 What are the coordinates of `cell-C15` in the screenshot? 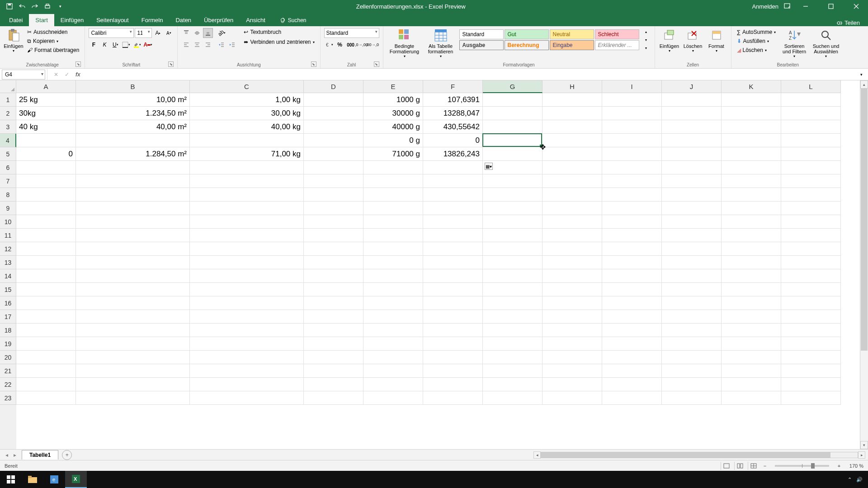 It's located at (247, 290).